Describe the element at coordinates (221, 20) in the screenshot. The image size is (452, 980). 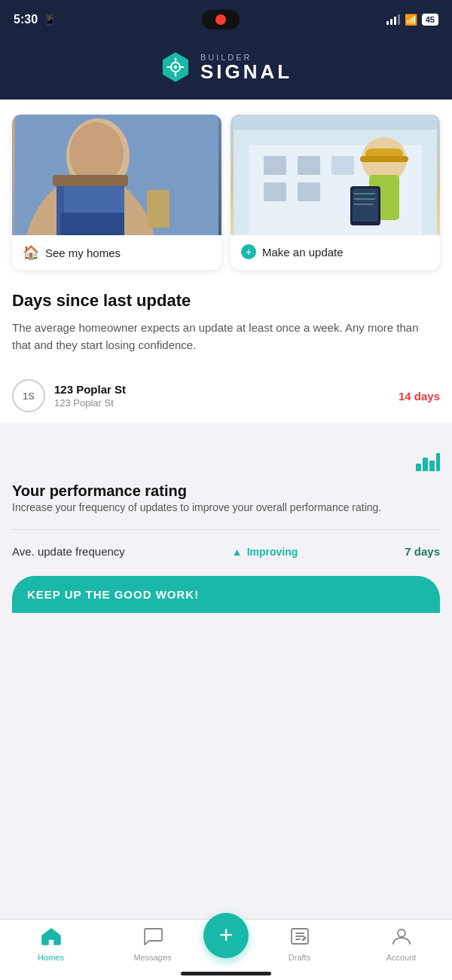
I see `status-center-pill` at that location.